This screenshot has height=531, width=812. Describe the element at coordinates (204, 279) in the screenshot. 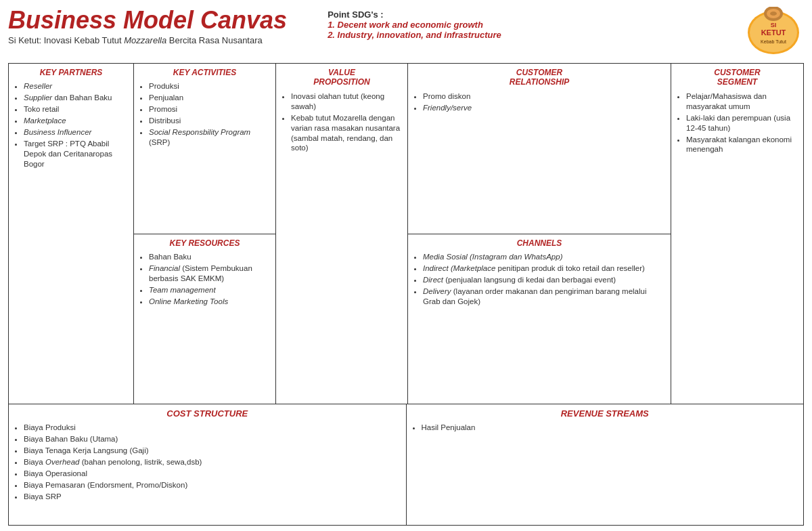

I see `key-resources-list: Bahan Baku Financial (Sistem Pembukuan b…` at that location.